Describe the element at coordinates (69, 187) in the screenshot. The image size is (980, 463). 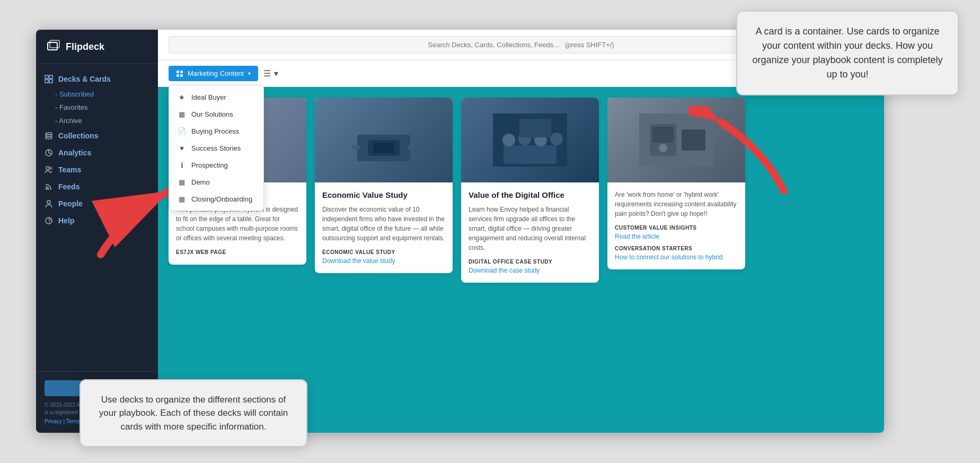
I see `feeds-label: Feeds` at that location.